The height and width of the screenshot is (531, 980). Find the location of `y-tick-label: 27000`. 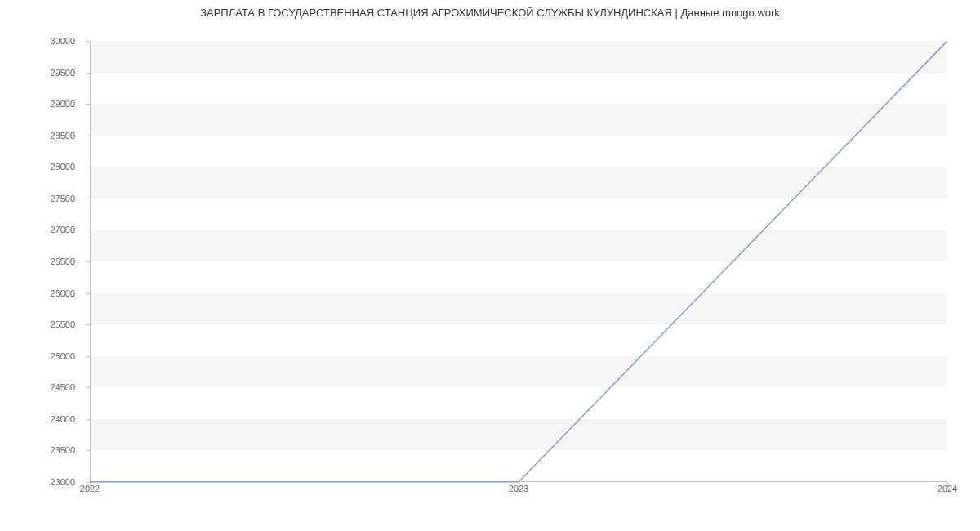

y-tick-label: 27000 is located at coordinates (41, 230).